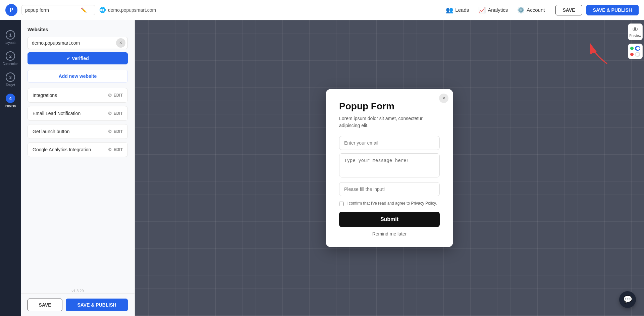 This screenshot has height=316, width=644. I want to click on email-lead-edit-label: EDIT, so click(118, 113).